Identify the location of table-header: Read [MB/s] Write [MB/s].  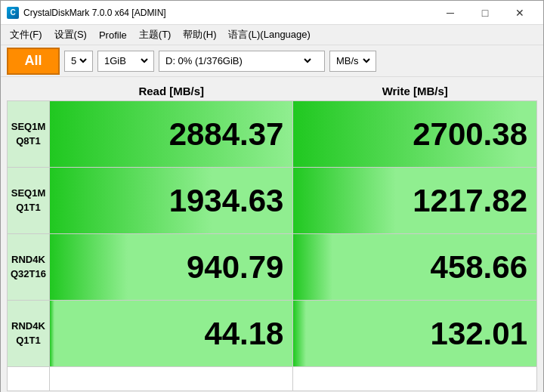
(272, 91).